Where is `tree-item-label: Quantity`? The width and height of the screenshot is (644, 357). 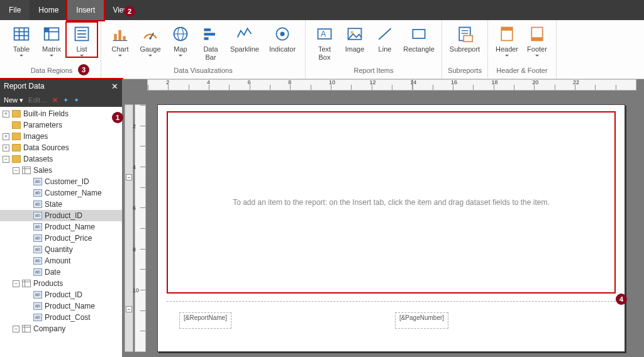
tree-item-label: Quantity is located at coordinates (59, 250).